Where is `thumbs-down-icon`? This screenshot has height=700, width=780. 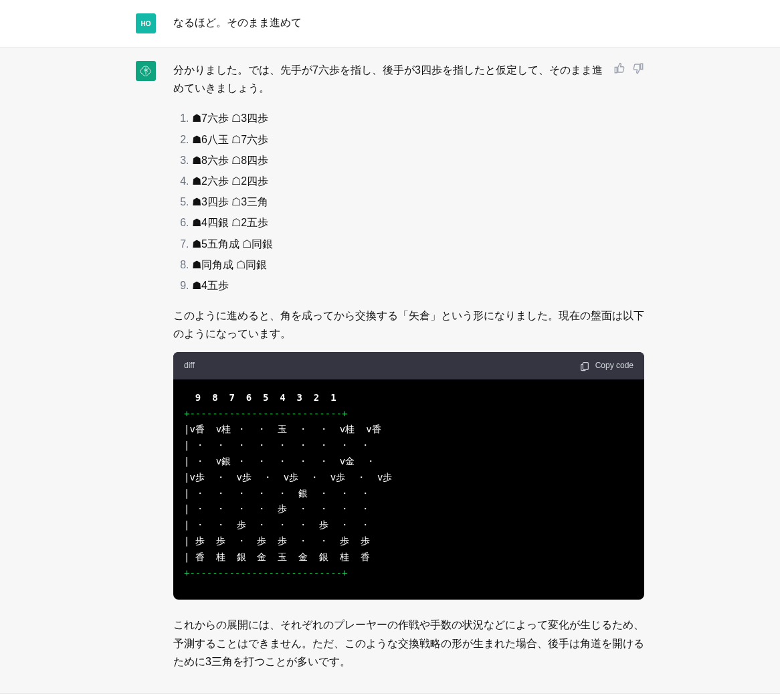
thumbs-down-icon is located at coordinates (638, 68).